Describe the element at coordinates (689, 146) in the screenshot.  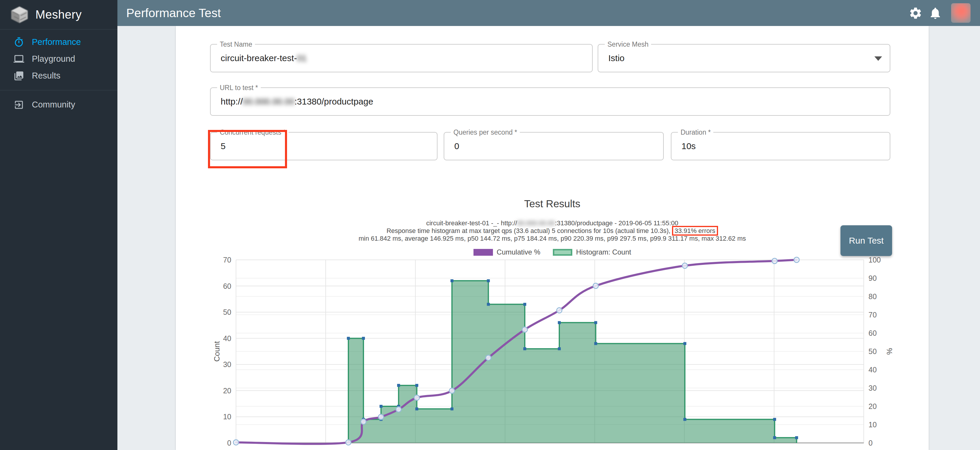
I see `duration-value: 10s` at that location.